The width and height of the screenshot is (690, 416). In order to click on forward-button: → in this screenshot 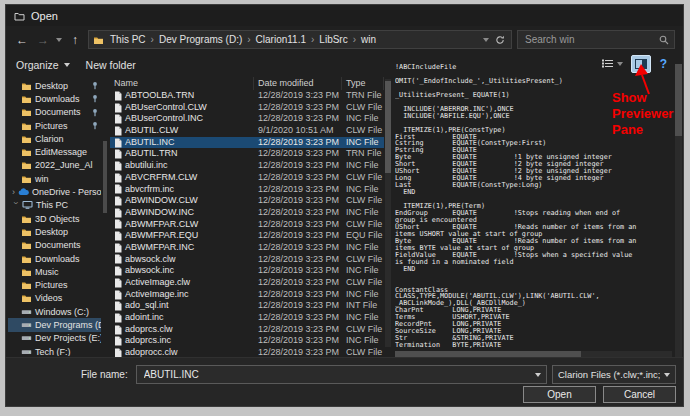, I will do `click(43, 40)`.